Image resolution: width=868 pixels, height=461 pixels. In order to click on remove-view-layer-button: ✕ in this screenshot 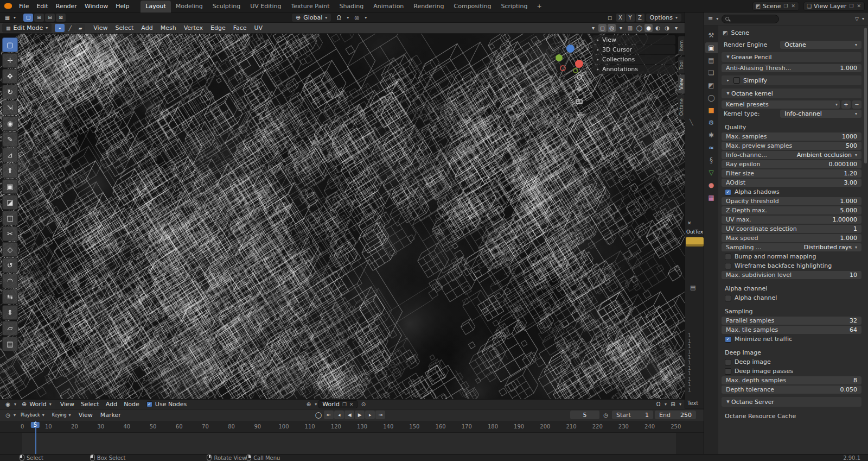, I will do `click(859, 6)`.